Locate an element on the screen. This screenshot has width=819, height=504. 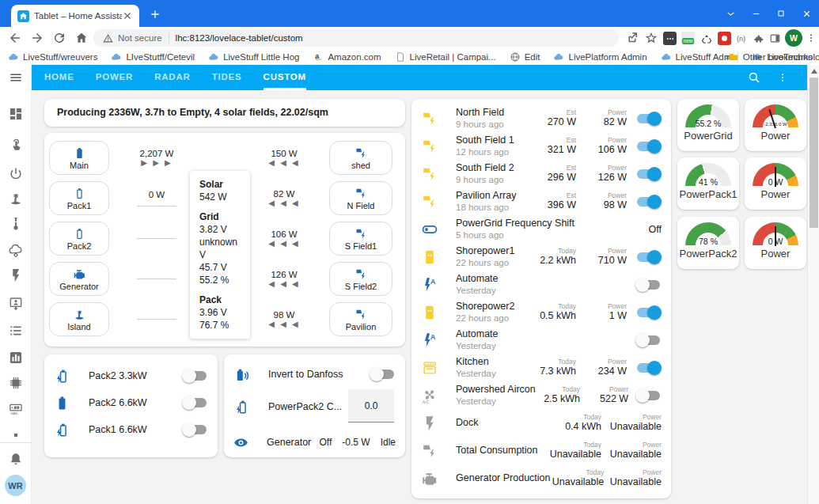
gauge-card-power: 0 WPower is located at coordinates (775, 243).